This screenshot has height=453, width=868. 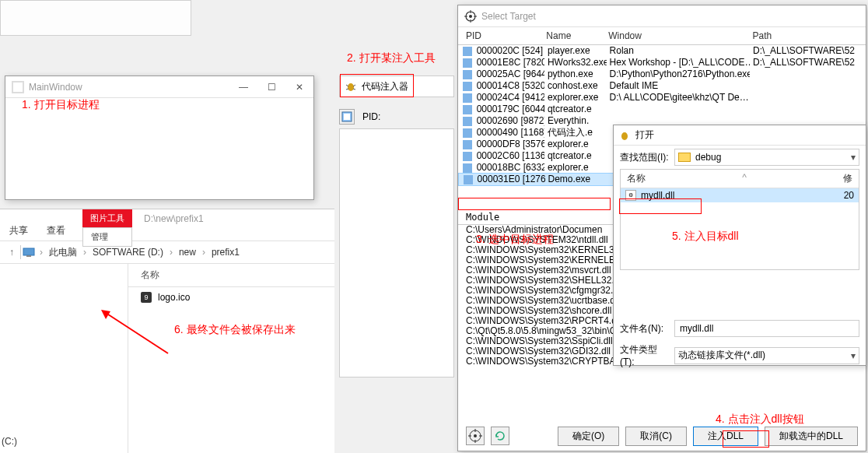 I want to click on picture-tools-contextual-tab: 图片工具 管理, so click(x=107, y=228).